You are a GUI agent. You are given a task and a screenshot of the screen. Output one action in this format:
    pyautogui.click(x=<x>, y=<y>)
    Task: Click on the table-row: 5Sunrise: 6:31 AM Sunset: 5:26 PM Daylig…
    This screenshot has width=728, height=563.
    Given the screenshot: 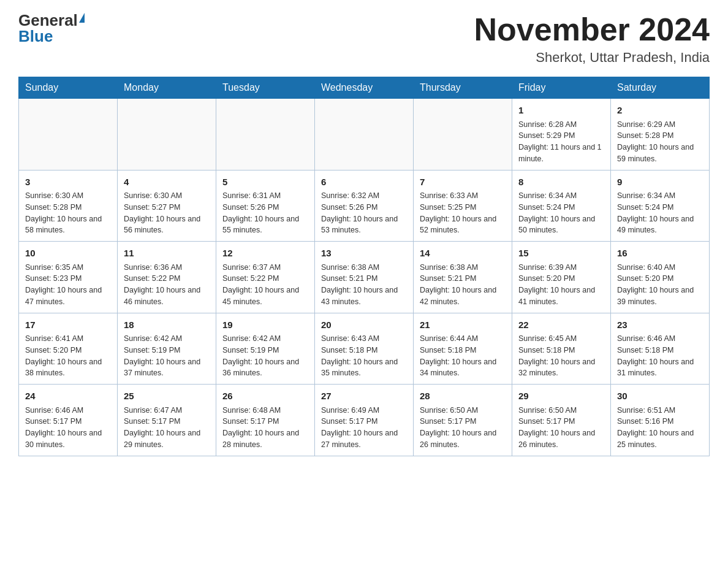 What is the action you would take?
    pyautogui.click(x=266, y=206)
    